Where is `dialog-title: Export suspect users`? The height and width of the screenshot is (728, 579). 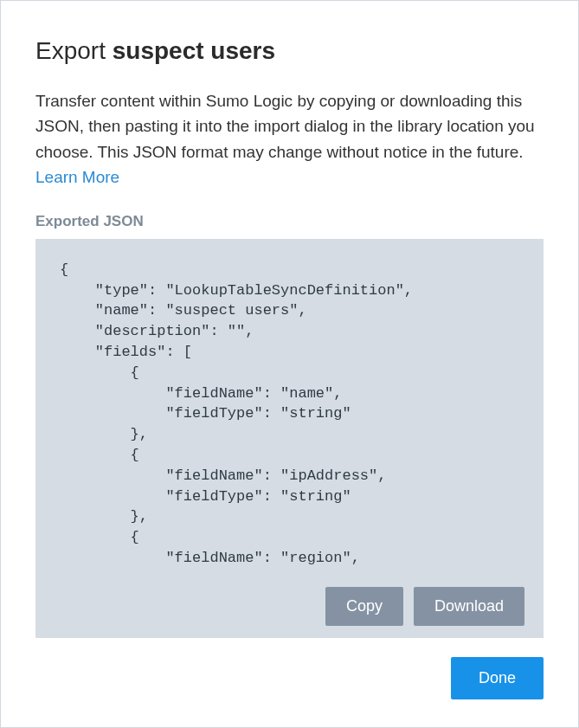 dialog-title: Export suspect users is located at coordinates (289, 50).